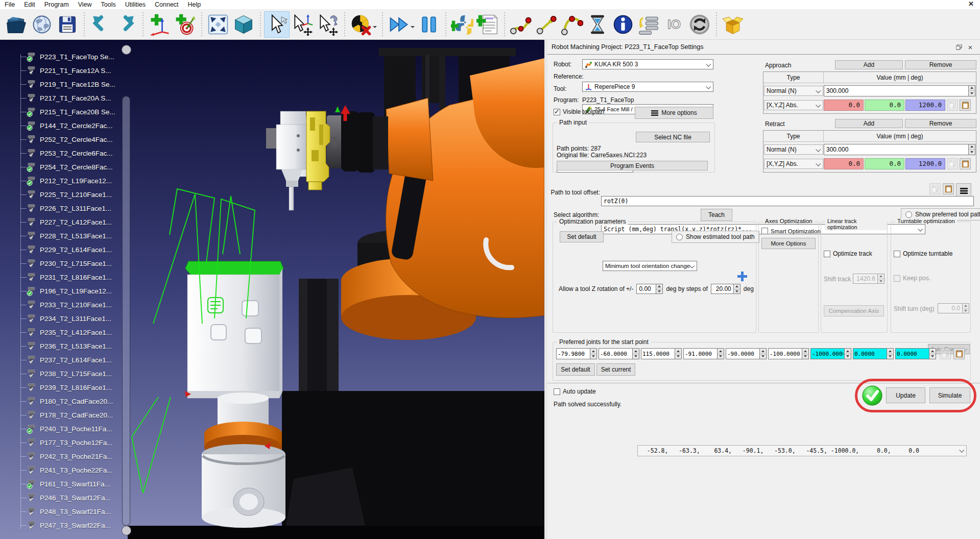 The width and height of the screenshot is (980, 539). I want to click on undo-button, so click(101, 24).